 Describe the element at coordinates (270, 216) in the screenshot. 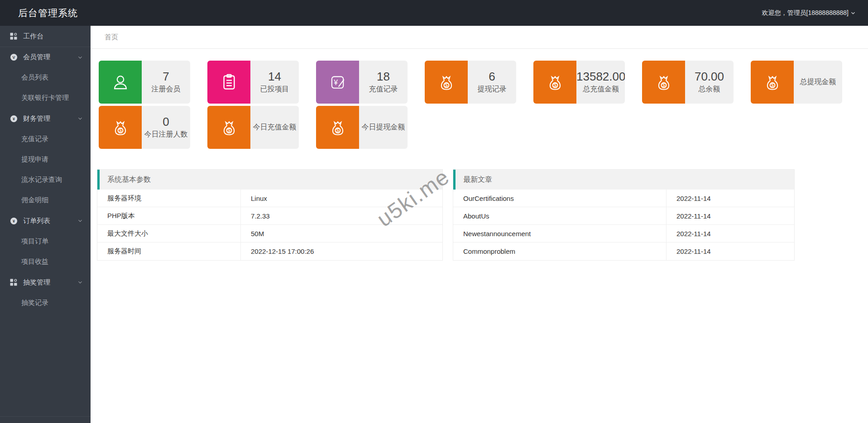

I see `table-row: PHP版本 7.2.33` at that location.